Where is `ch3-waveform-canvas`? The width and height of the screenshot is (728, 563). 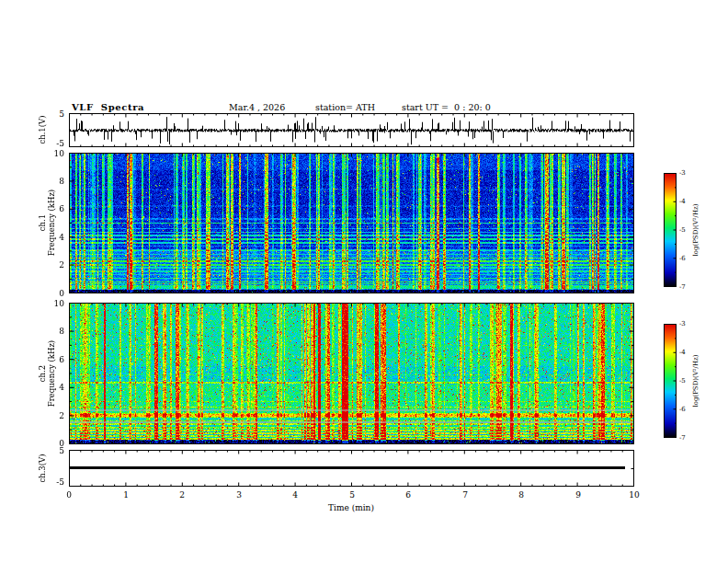
ch3-waveform-canvas is located at coordinates (351, 468).